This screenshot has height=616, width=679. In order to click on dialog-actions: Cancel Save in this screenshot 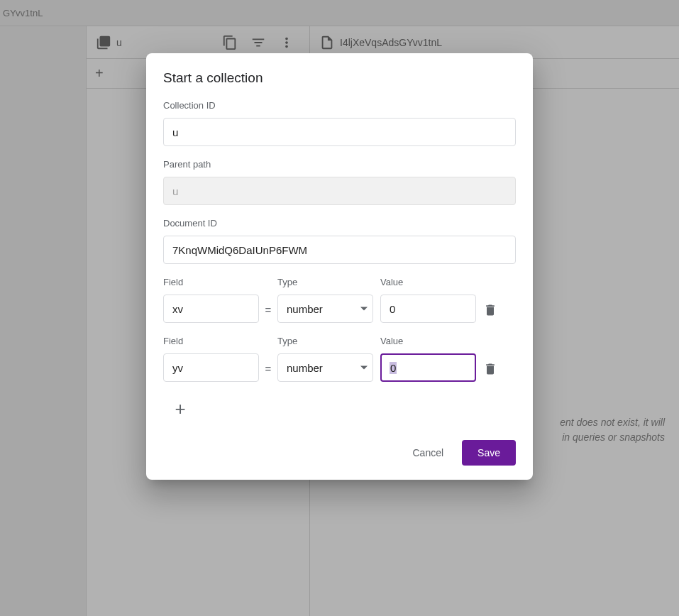, I will do `click(339, 453)`.